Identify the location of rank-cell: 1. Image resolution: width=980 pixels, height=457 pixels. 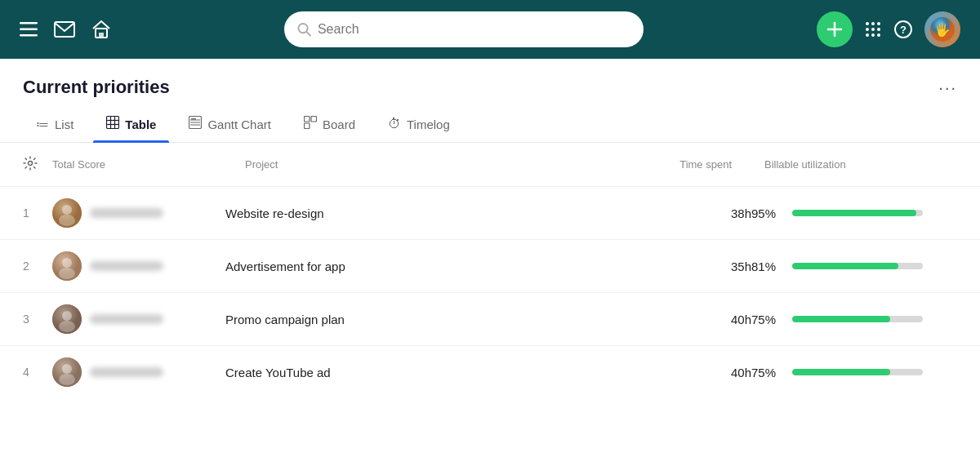
(23, 214).